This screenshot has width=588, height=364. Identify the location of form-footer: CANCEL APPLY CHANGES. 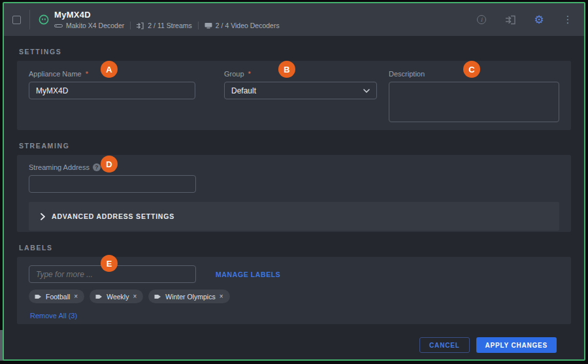
(294, 339).